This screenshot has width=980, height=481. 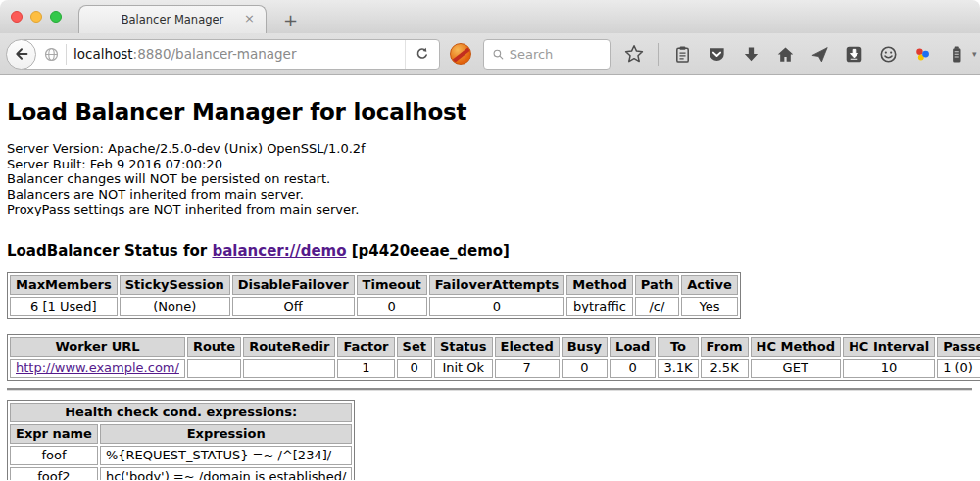 What do you see at coordinates (802, 55) in the screenshot?
I see `toolbar-buttons: ▾` at bounding box center [802, 55].